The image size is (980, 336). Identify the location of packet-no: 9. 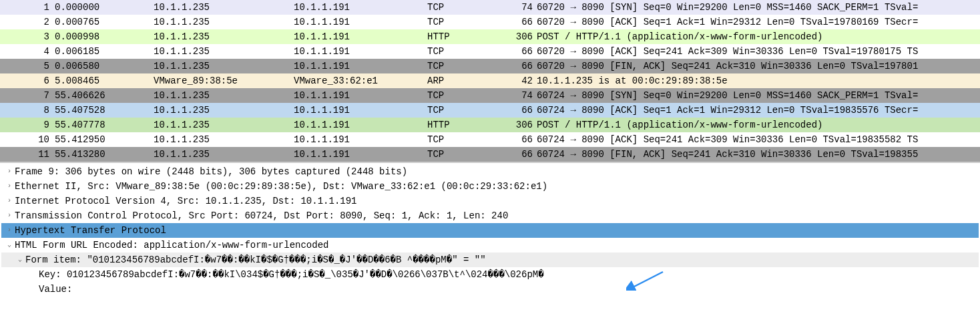
(27, 125).